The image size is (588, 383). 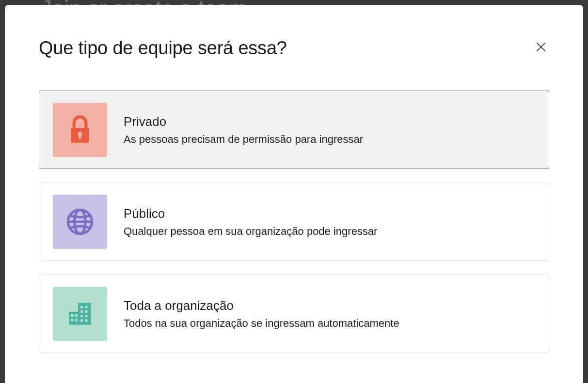 I want to click on option-org-text: Toda a organização Todos na sua organiza…, so click(x=330, y=314).